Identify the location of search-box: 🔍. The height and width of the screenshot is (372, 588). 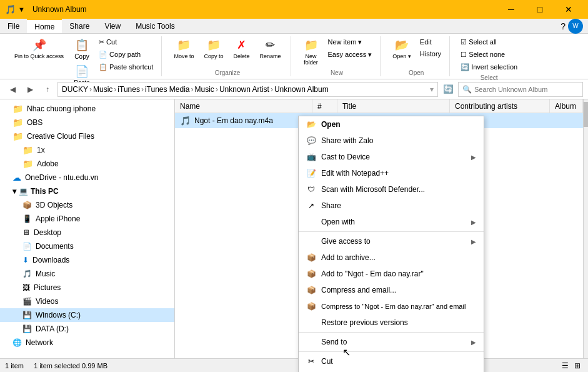
(521, 89).